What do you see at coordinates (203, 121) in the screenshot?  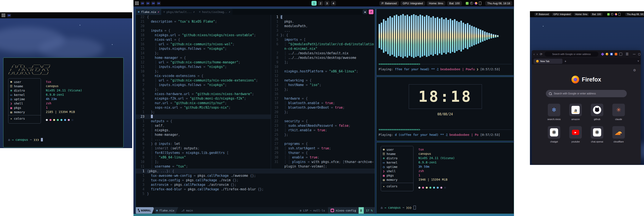 I see `code-line: 1 outputs = {` at bounding box center [203, 121].